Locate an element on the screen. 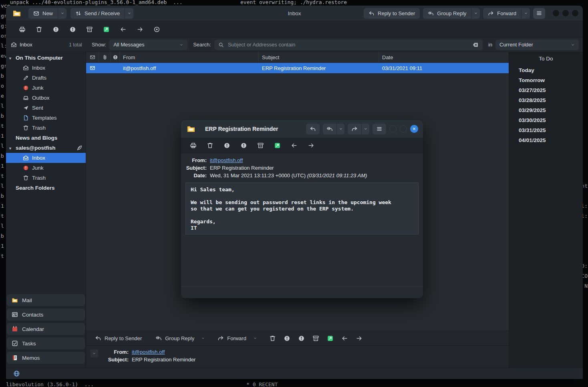 This screenshot has height=387, width=588. sidebar-item-trash: Trash is located at coordinates (46, 128).